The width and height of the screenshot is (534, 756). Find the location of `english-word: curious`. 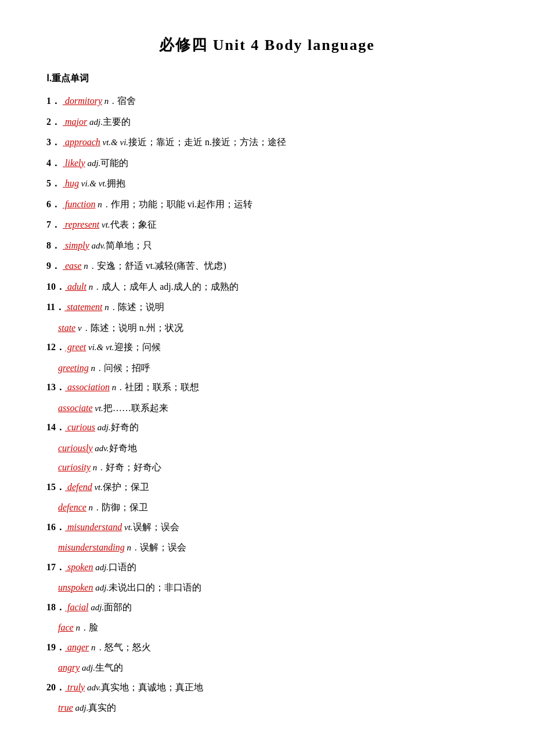

english-word: curious is located at coordinates (80, 427).